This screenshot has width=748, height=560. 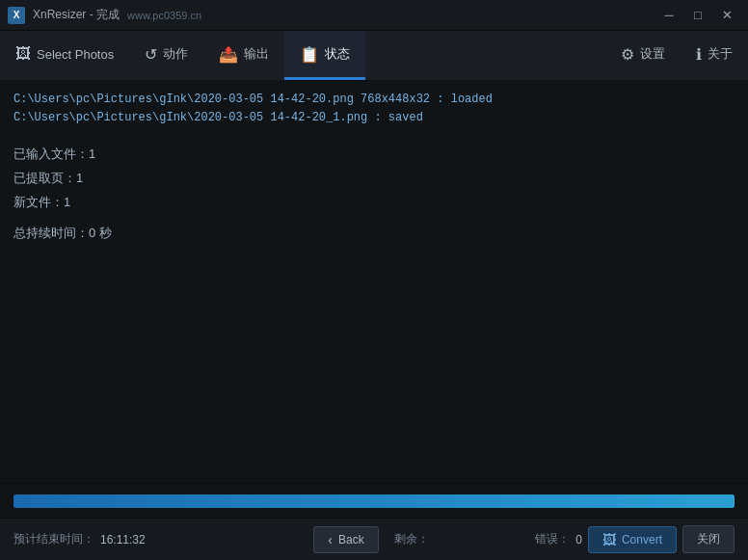 What do you see at coordinates (374, 56) in the screenshot?
I see `toolbar: 🖼 Select Photos ↺ 动作 📤 输出 📋 状态 ⚙ 设置 ℹ 关于` at bounding box center [374, 56].